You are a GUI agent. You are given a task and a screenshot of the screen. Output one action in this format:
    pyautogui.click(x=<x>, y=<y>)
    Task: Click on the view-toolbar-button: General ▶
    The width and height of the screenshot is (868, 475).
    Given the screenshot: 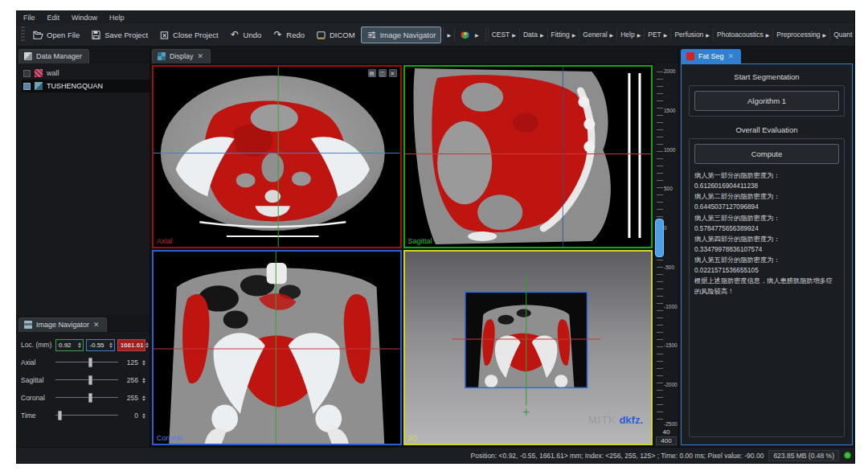 What is the action you would take?
    pyautogui.click(x=598, y=35)
    